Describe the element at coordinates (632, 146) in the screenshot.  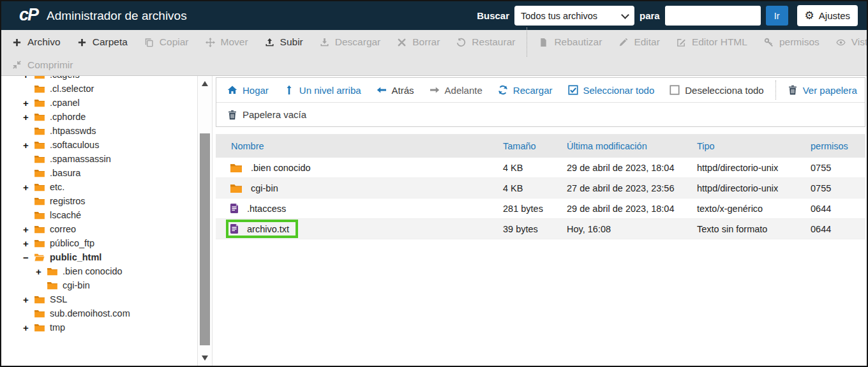
I see `column-header-ltima-modificaci-n: Última modificación` at that location.